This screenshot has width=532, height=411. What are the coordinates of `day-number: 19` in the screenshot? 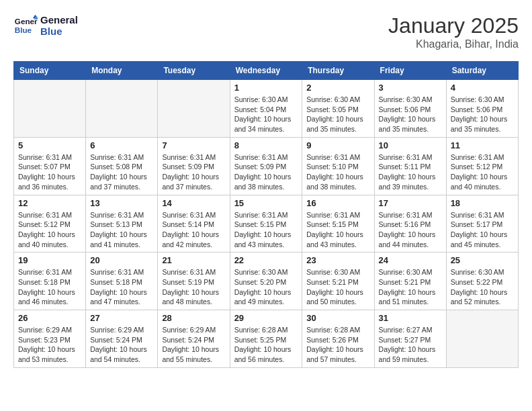 It's located at (50, 261).